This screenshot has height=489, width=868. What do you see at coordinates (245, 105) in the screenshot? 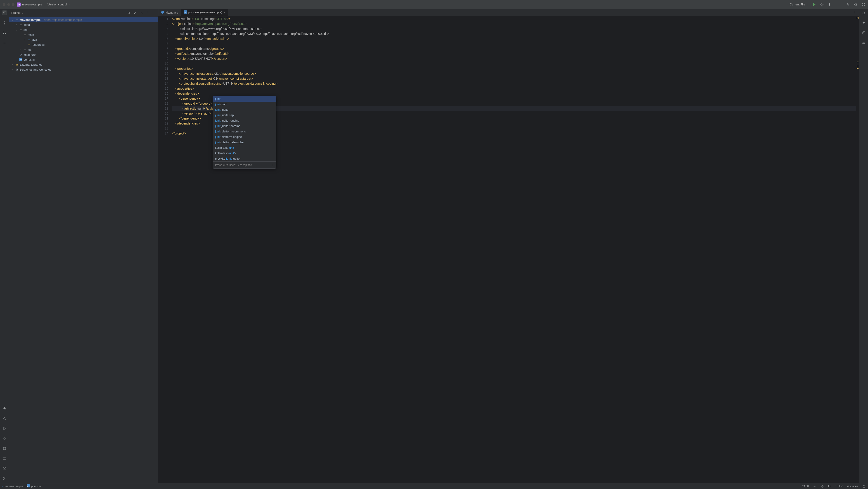
I see `autocomplete-item: junit-bom` at bounding box center [245, 105].